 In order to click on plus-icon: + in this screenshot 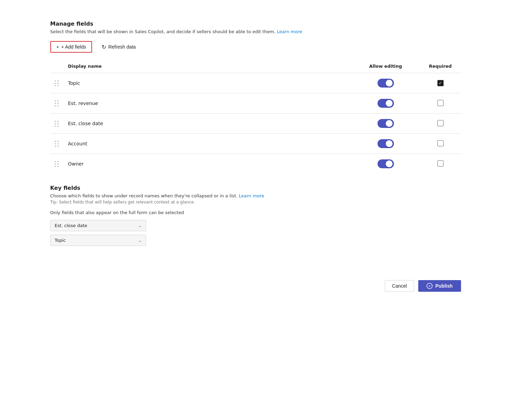, I will do `click(58, 47)`.